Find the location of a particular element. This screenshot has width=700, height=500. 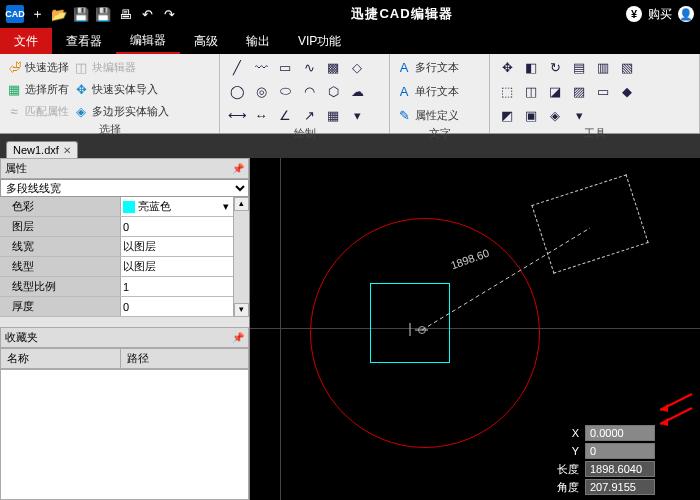

attr-def-button: ✎属性定义 is located at coordinates (440, 115).